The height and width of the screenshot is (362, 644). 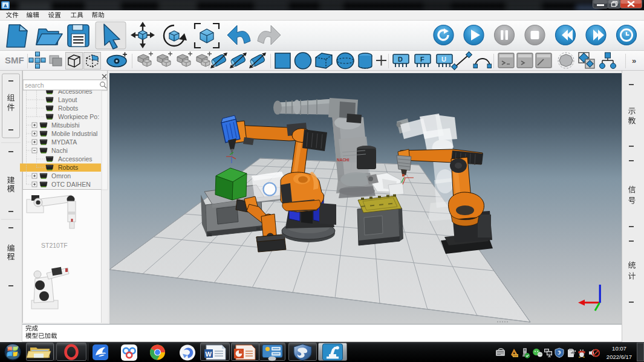 What do you see at coordinates (619, 357) in the screenshot?
I see `svg-text: 2022/6/17` at bounding box center [619, 357].